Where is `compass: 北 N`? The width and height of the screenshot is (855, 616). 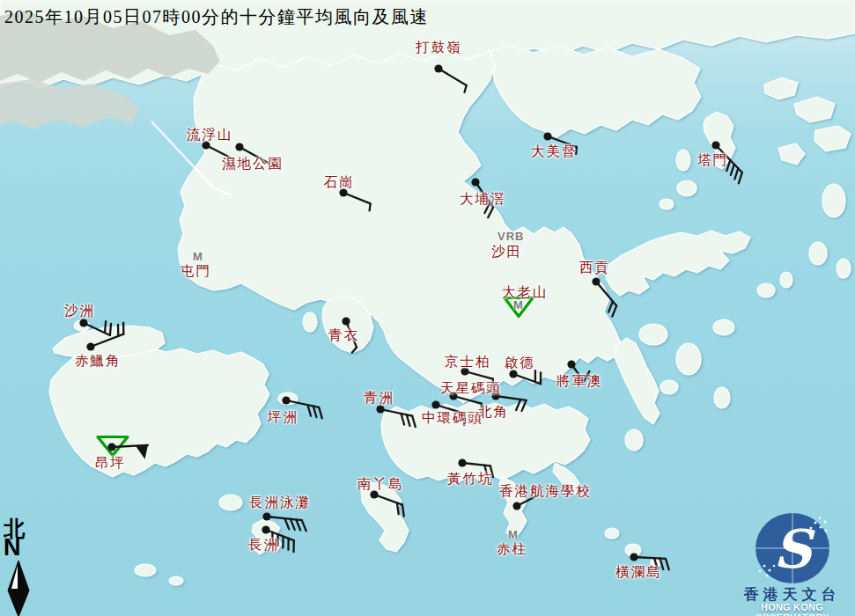 compass: 北 N is located at coordinates (19, 565).